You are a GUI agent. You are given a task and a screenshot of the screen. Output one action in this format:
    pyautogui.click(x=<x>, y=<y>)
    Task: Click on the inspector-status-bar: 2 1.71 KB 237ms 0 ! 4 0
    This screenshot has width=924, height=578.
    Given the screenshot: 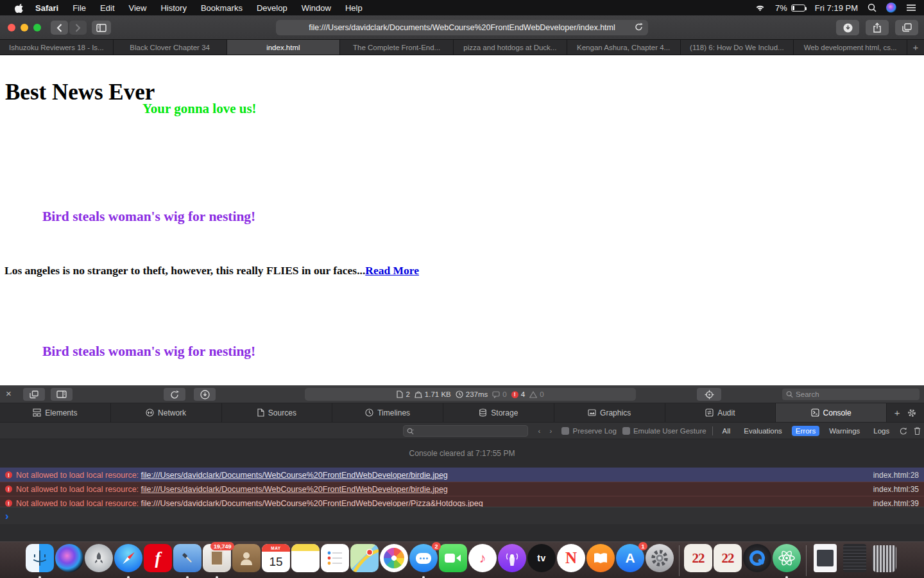 What is the action you would take?
    pyautogui.click(x=470, y=394)
    